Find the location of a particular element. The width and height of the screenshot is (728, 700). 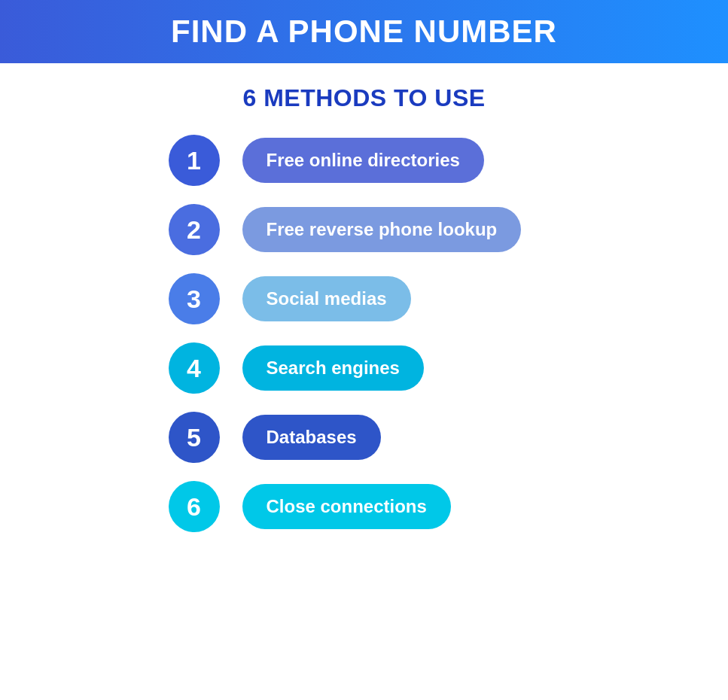

number-circle-5: 5 is located at coordinates (194, 437).